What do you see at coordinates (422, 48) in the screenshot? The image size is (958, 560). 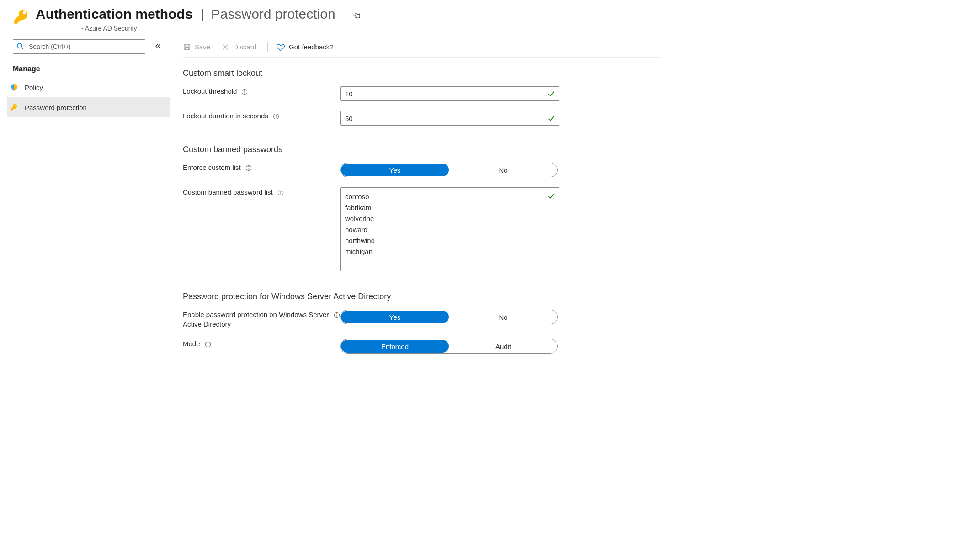 I see `toolbar: Save Discard Got feedback?` at bounding box center [422, 48].